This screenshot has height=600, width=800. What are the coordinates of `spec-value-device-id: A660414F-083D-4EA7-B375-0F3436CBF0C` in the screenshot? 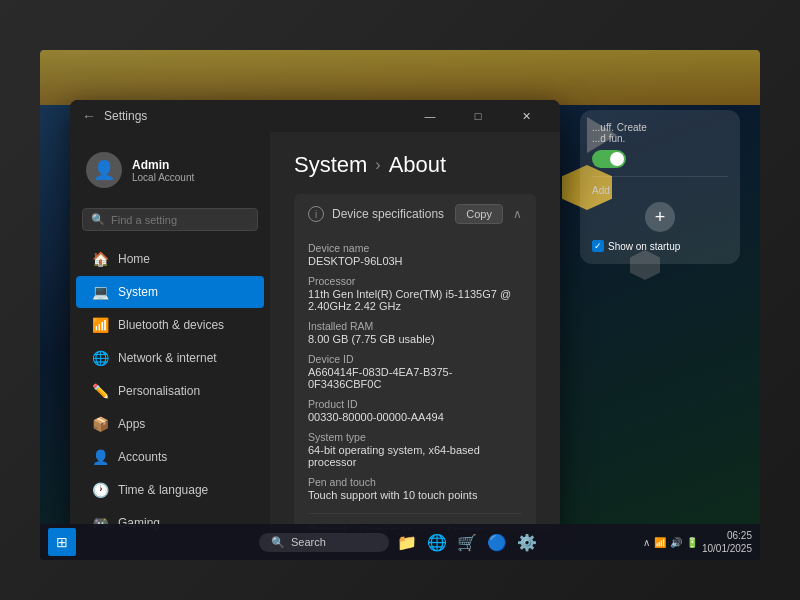 It's located at (415, 378).